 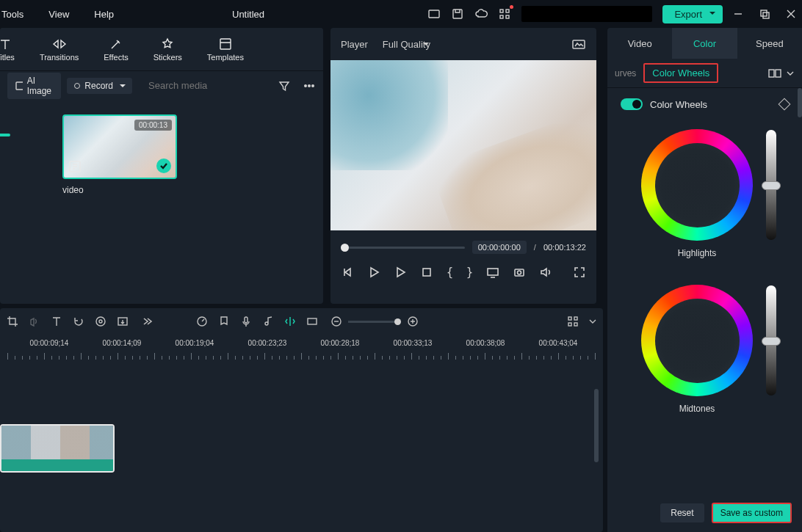 What do you see at coordinates (519, 272) in the screenshot?
I see `camera-icon` at bounding box center [519, 272].